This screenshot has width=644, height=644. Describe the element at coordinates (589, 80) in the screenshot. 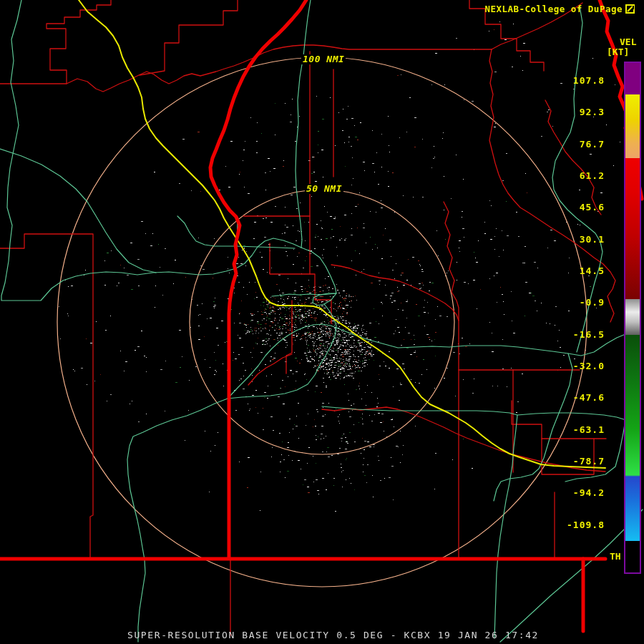

I see `colorbar-tick-label: 107.8` at that location.